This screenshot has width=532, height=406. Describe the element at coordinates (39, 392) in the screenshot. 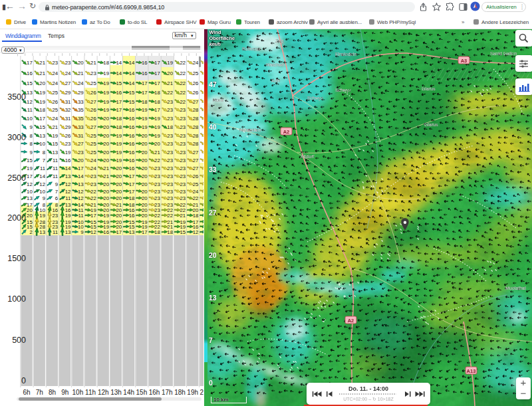

I see `svg-text: 7h` at that location.